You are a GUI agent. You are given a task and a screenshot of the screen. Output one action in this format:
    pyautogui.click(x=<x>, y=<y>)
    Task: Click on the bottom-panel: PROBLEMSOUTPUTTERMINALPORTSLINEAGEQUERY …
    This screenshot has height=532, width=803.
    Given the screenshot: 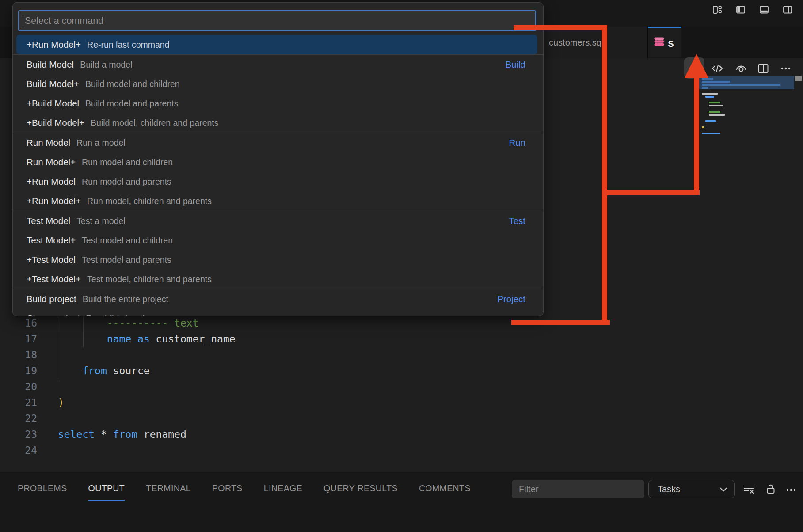 What is the action you would take?
    pyautogui.click(x=401, y=502)
    